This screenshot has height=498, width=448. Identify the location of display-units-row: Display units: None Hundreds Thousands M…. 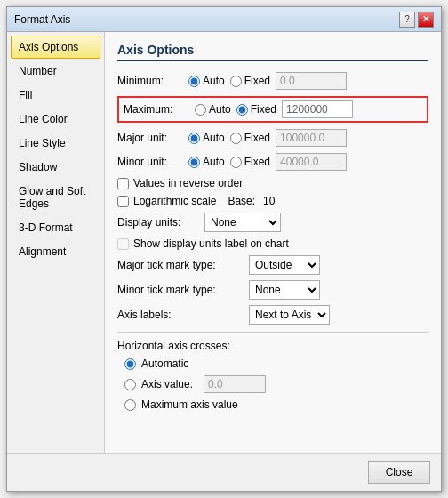
(273, 222).